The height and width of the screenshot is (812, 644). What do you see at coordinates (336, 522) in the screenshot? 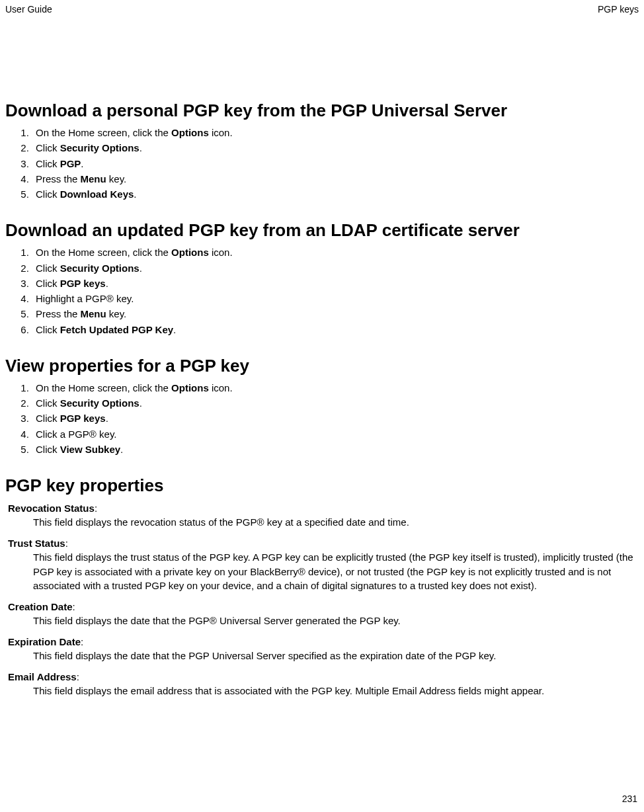
I see `definition-description: This field displays the revocation statu…` at bounding box center [336, 522].